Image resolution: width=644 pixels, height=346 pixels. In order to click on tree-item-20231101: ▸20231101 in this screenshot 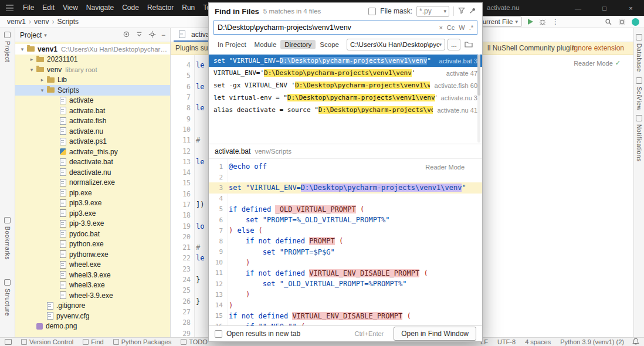, I will do `click(93, 60)`.